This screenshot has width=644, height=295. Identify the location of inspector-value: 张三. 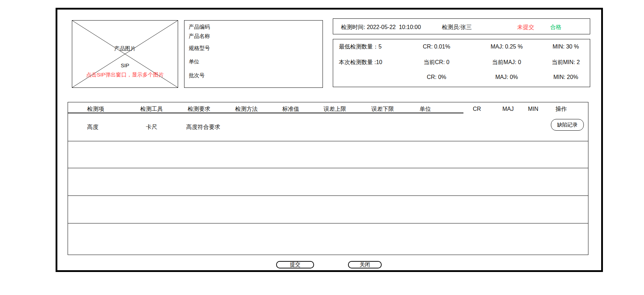
(466, 27).